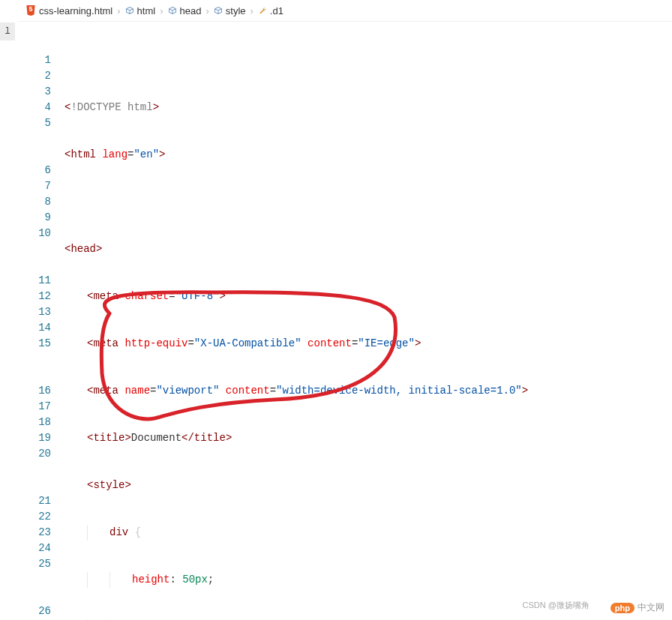 This screenshot has width=672, height=620. I want to click on breadcrumb-item-style: style, so click(230, 10).